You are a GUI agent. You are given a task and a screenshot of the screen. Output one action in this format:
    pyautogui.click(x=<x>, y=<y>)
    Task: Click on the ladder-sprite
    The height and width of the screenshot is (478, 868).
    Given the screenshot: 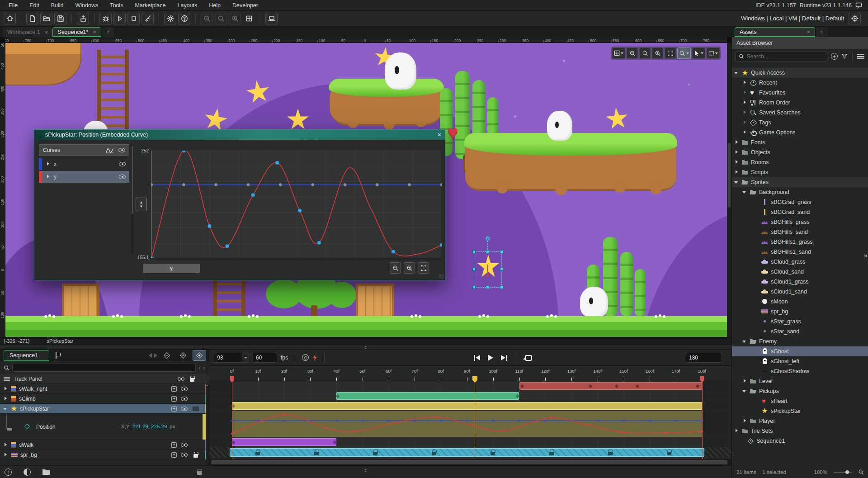 What is the action you would take?
    pyautogui.click(x=229, y=298)
    